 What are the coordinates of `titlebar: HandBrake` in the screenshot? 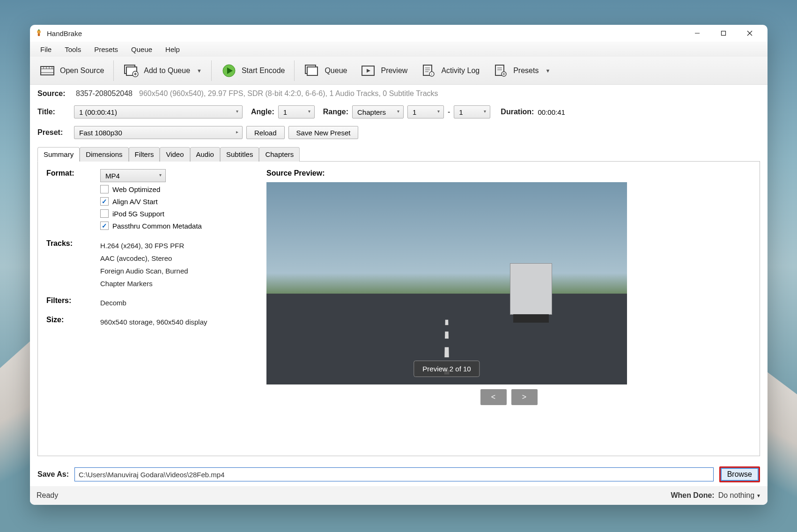 It's located at (399, 33).